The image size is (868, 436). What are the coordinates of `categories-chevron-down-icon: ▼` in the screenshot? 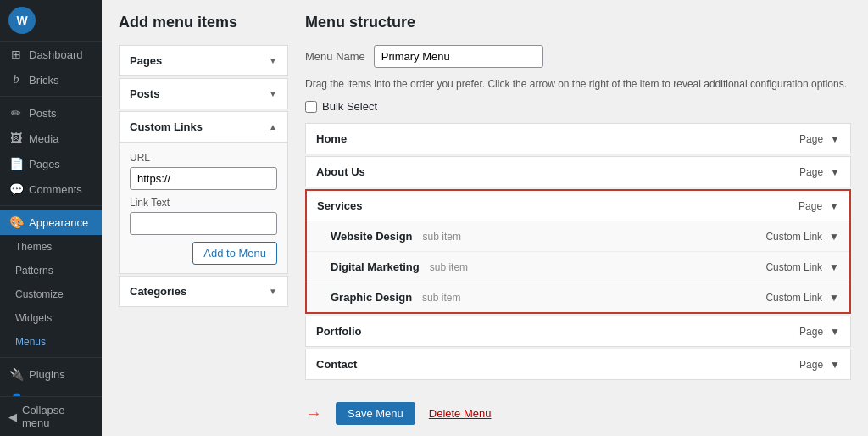 It's located at (273, 292).